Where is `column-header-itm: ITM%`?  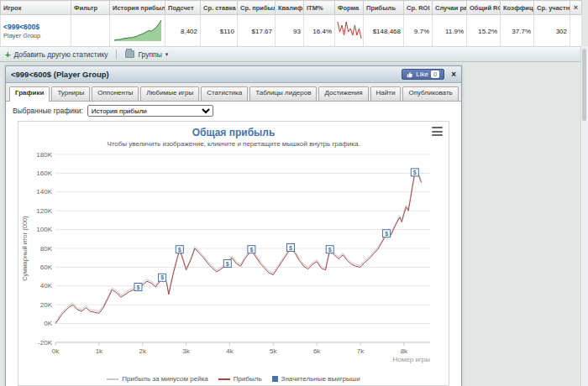
column-header-itm: ITM% is located at coordinates (319, 8).